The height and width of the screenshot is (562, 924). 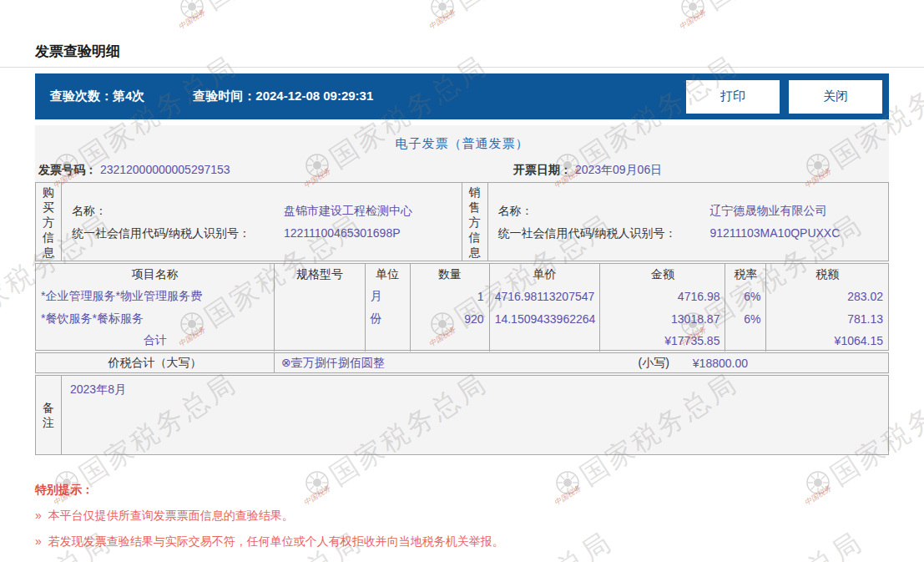 What do you see at coordinates (693, 363) in the screenshot?
I see `grand-total-figures-group: (小写) ¥18800.00` at bounding box center [693, 363].